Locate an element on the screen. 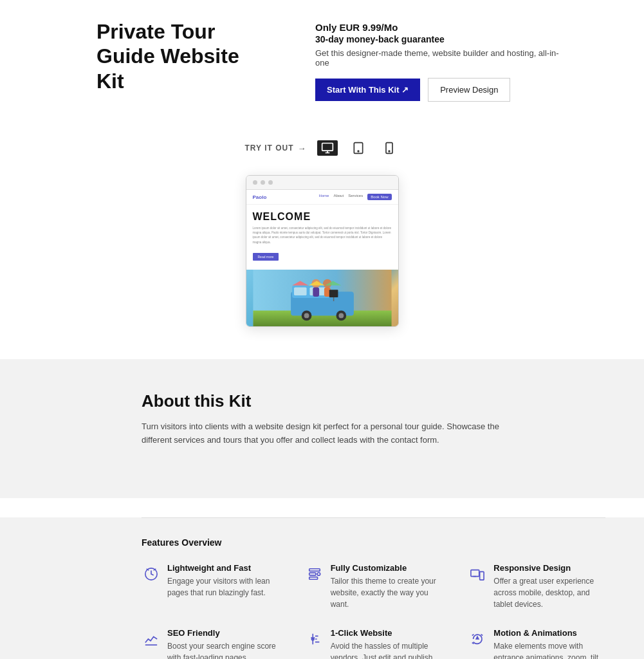  preview-button: Preview Design is located at coordinates (469, 90).